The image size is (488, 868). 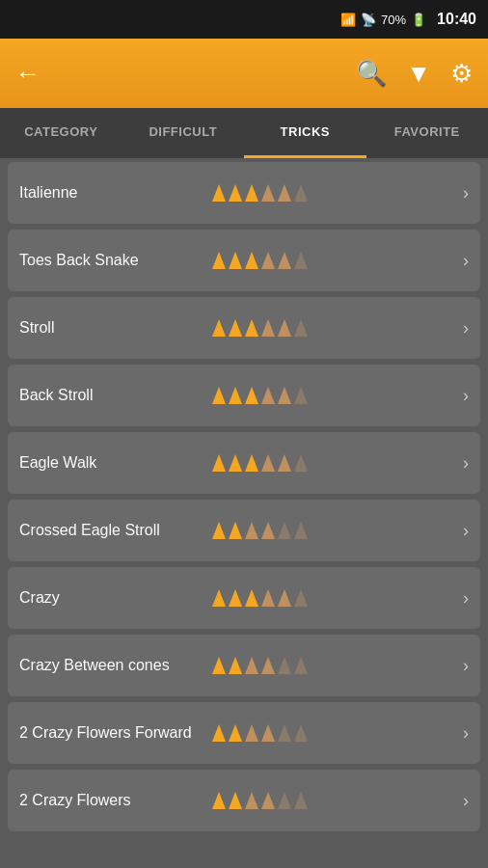 What do you see at coordinates (244, 19) in the screenshot?
I see `status-bar: 📶 📡 70% 🔋 10:40` at bounding box center [244, 19].